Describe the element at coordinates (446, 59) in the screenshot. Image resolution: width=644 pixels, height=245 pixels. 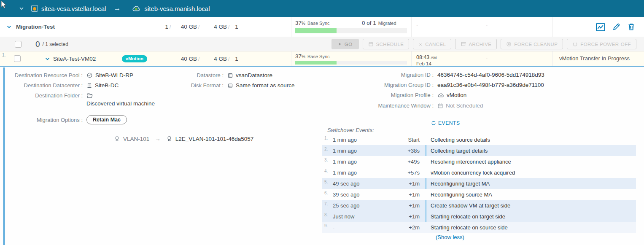
I see `vm-start-datetime: 08:43AM Feb 14` at that location.